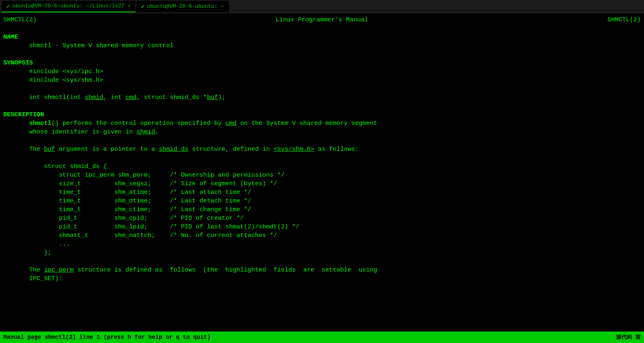 The image size is (644, 343). I want to click on struct-ctime: time_t shm_ctime; /* Last change time */, so click(322, 209).